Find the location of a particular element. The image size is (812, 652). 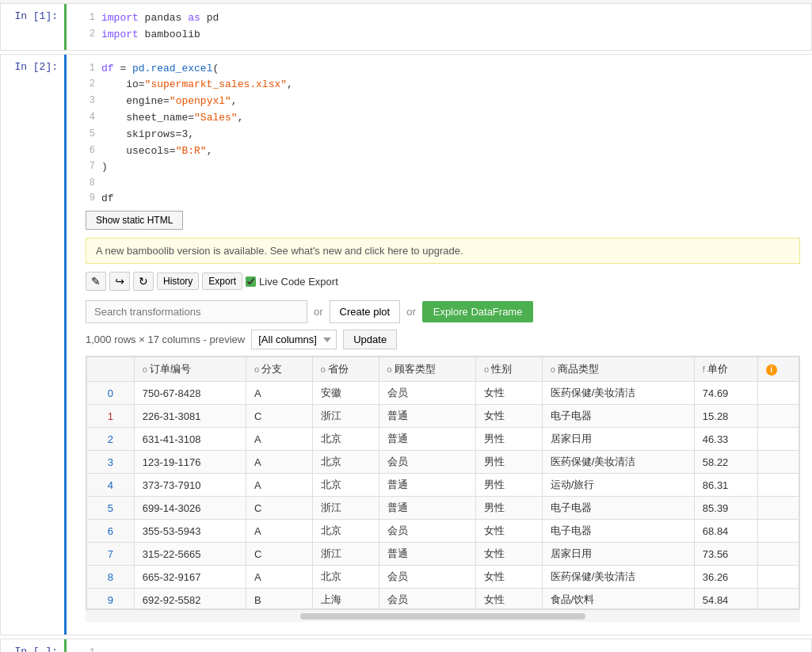

undo-button: ✎ is located at coordinates (96, 281).